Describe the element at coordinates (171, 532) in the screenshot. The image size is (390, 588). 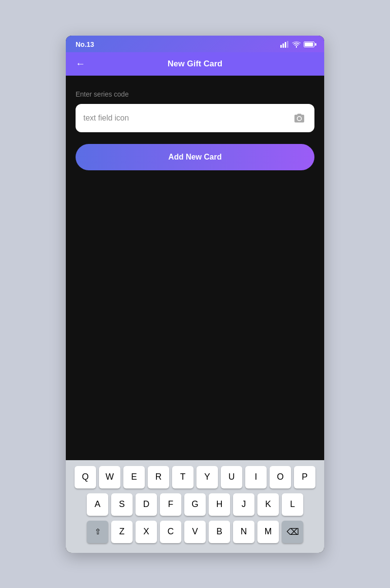
I see `key-c: C` at that location.